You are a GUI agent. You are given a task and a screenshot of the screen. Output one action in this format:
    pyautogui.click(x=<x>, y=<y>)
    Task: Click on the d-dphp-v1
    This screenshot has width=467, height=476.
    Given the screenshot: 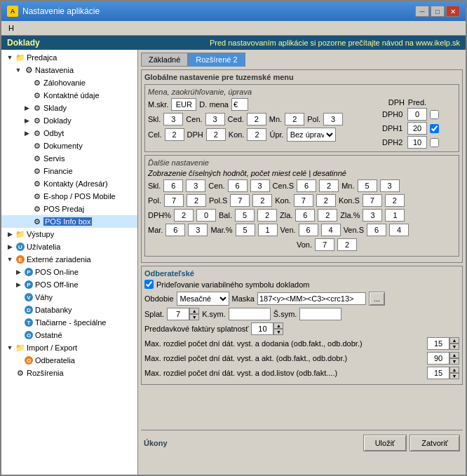 What is the action you would take?
    pyautogui.click(x=184, y=215)
    